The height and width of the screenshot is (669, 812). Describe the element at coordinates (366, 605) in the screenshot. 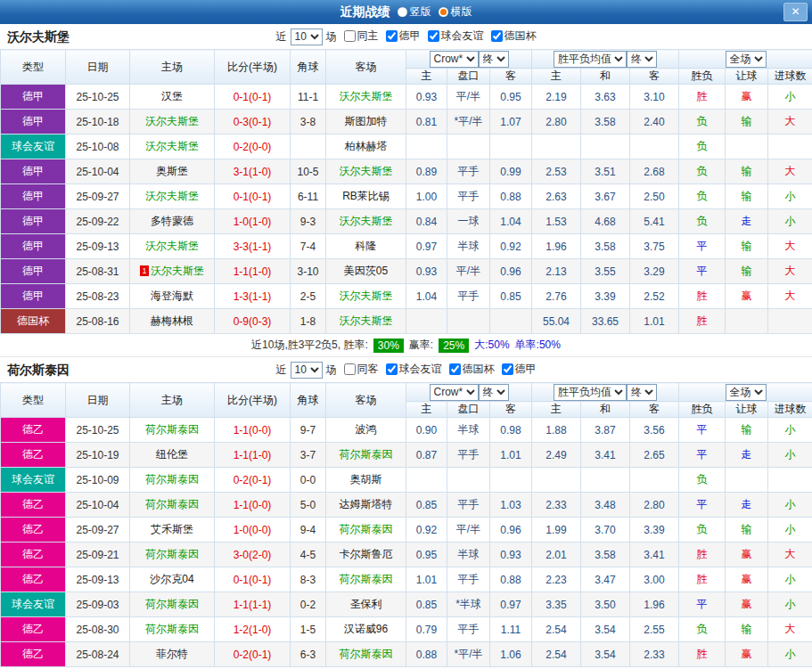

I see `away-team: 圣保利` at that location.